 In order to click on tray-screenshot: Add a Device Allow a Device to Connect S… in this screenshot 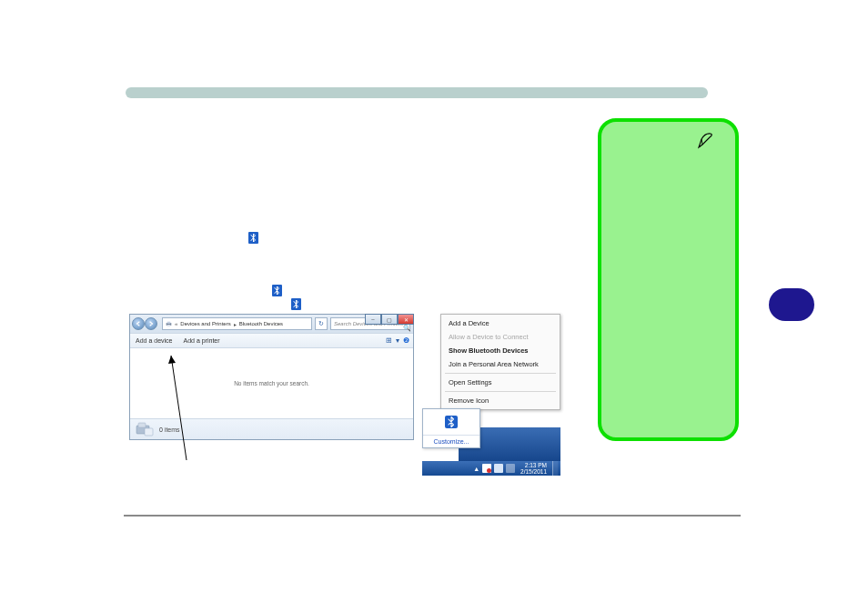, I will do `click(491, 395)`.